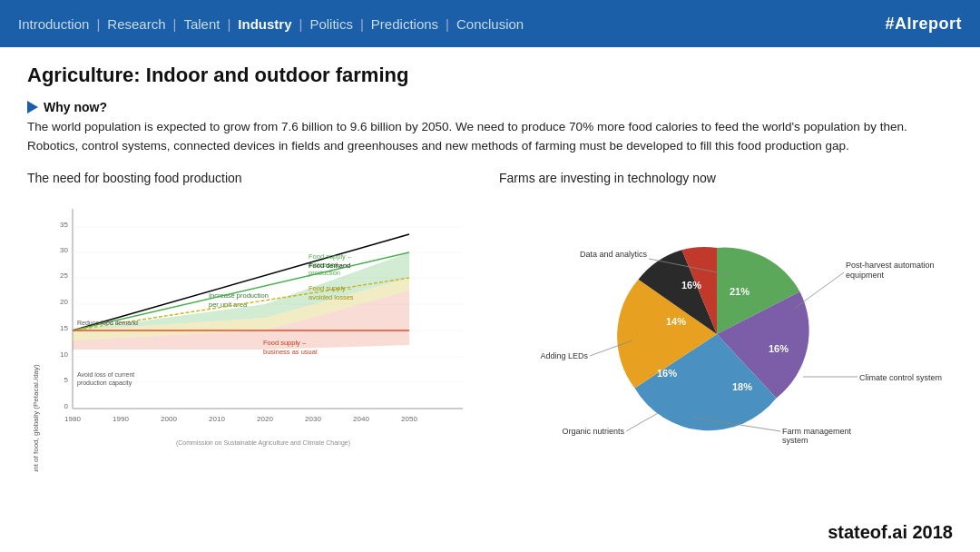 The width and height of the screenshot is (980, 552). What do you see at coordinates (33, 107) in the screenshot?
I see `triangle-icon` at bounding box center [33, 107].